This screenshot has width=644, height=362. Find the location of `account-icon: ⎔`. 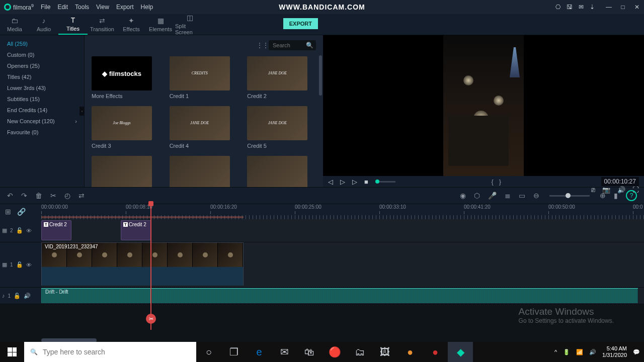

account-icon: ⎔ is located at coordinates (558, 7).